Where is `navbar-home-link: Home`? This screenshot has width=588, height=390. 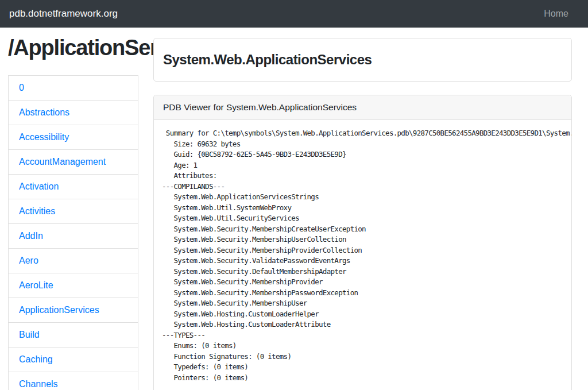 navbar-home-link: Home is located at coordinates (556, 14).